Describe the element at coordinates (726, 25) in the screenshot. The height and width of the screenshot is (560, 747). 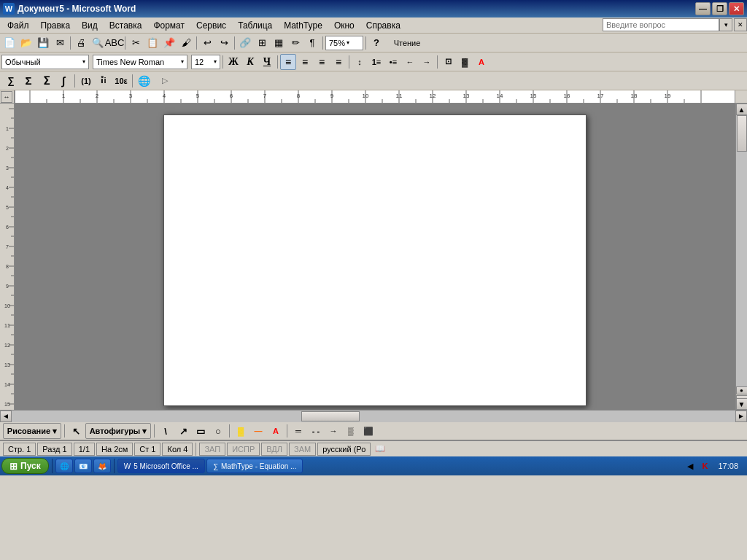
I see `help-search-btn: ▾` at that location.